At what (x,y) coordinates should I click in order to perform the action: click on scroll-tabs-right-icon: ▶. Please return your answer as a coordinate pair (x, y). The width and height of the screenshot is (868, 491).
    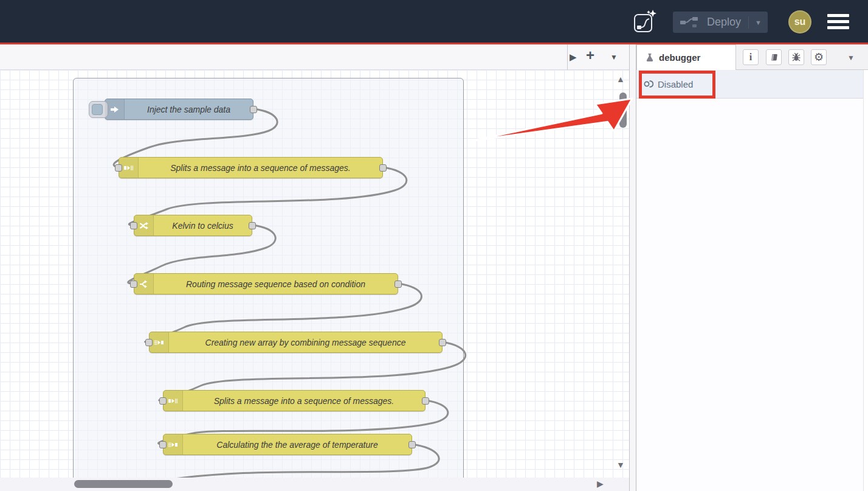
    Looking at the image, I should click on (573, 57).